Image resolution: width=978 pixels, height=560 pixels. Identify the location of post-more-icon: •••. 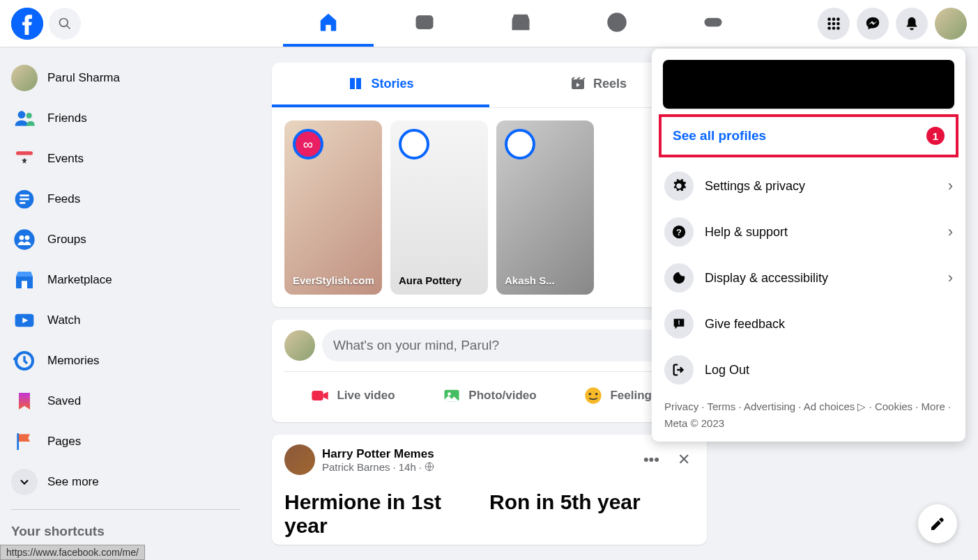
(651, 460).